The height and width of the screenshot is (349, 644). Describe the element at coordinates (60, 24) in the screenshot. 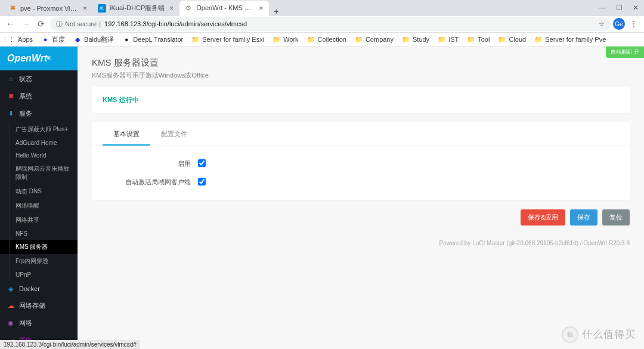

I see `info-icon: ⓘ` at that location.